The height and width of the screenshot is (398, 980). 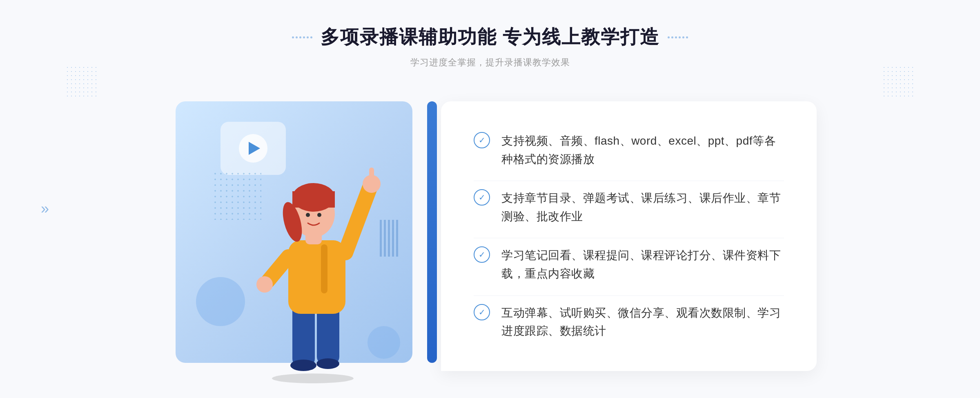 I want to click on check-mark-3: ✓, so click(x=482, y=255).